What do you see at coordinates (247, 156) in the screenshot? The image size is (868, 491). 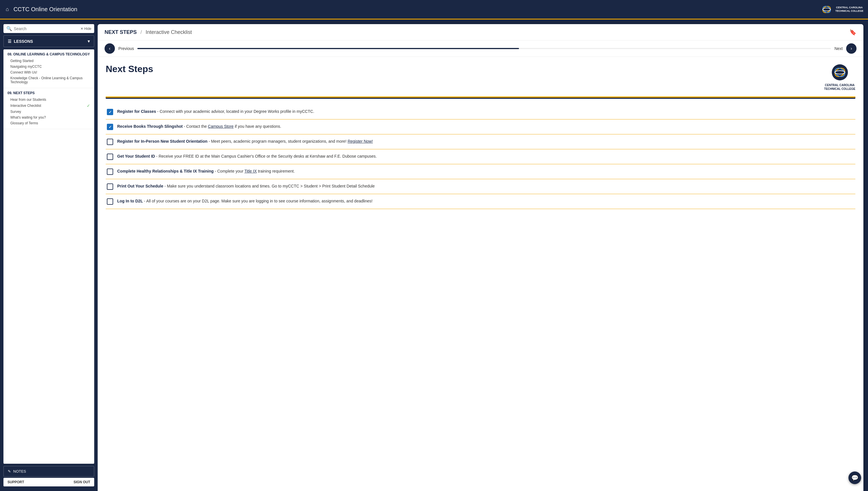 I see `checklist-text-4: Get Your Student ID - Receive your FREE …` at bounding box center [247, 156].